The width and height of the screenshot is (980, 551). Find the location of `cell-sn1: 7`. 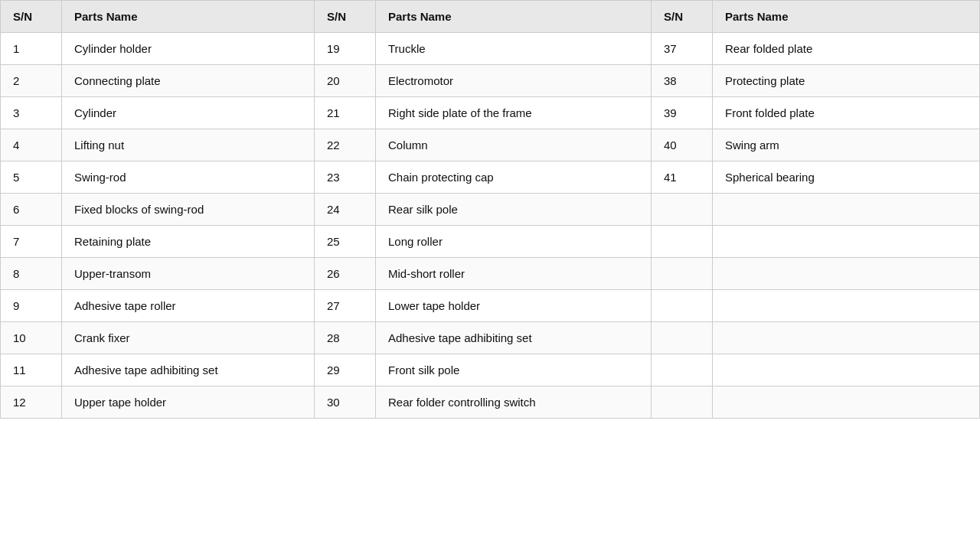

cell-sn1: 7 is located at coordinates (31, 242).